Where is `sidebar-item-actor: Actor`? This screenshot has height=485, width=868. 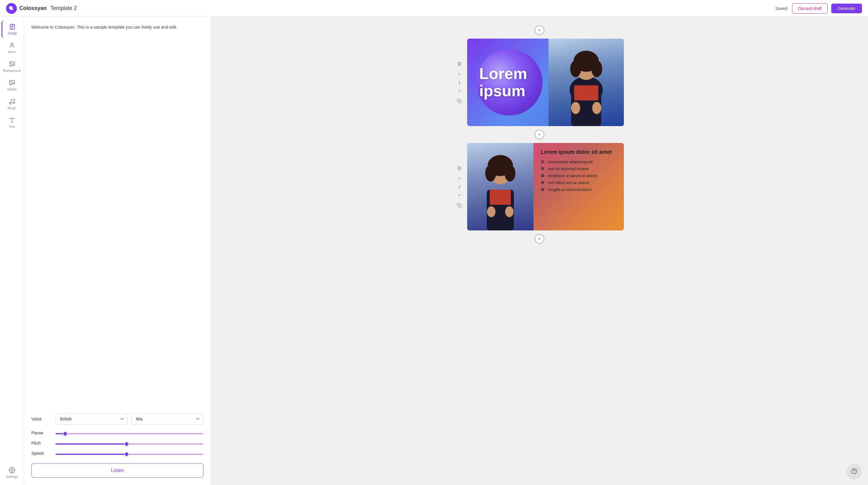 sidebar-item-actor: Actor is located at coordinates (12, 48).